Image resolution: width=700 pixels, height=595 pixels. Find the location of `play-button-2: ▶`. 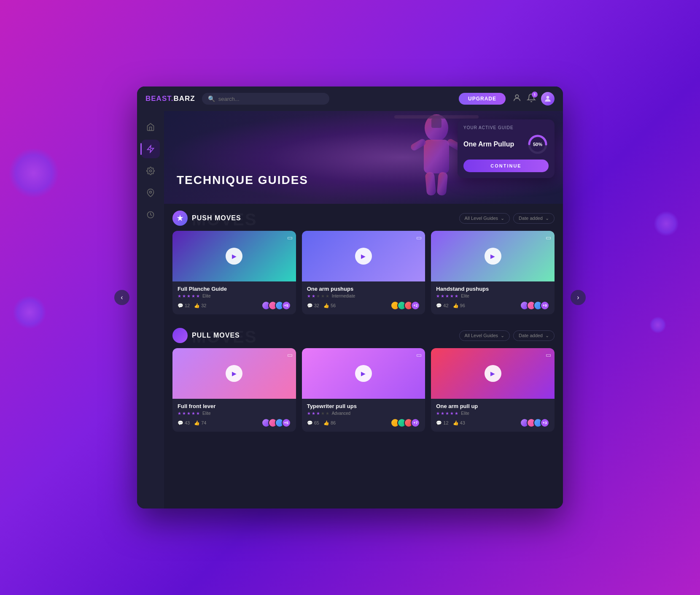

play-button-2: ▶ is located at coordinates (363, 256).